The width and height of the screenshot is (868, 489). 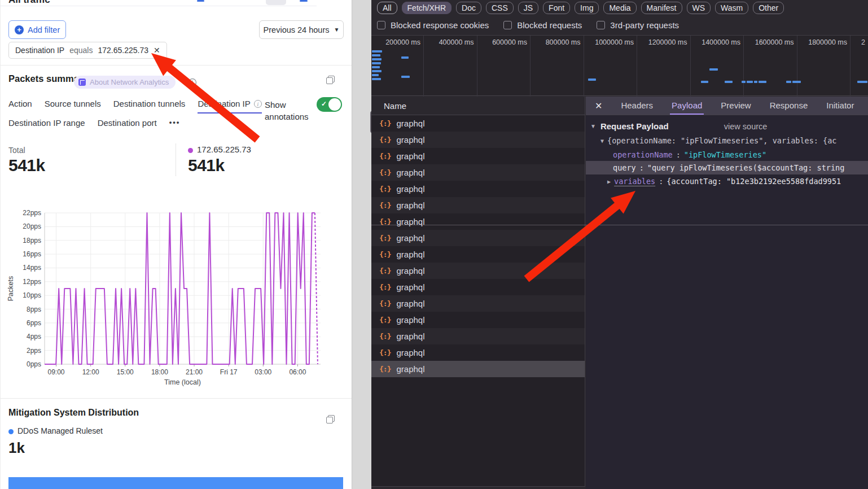 What do you see at coordinates (661, 8) in the screenshot?
I see `filter-pill-manifest: Manifest` at bounding box center [661, 8].